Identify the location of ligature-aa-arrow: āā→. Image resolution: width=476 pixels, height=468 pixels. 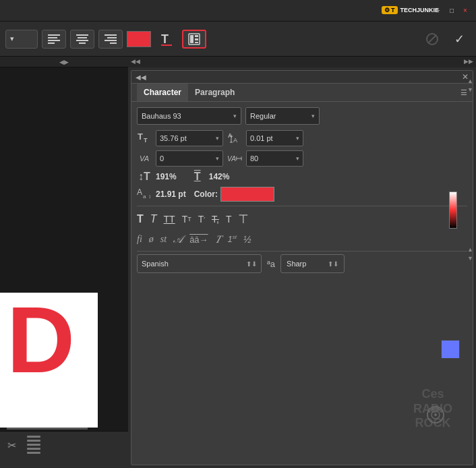
(198, 240).